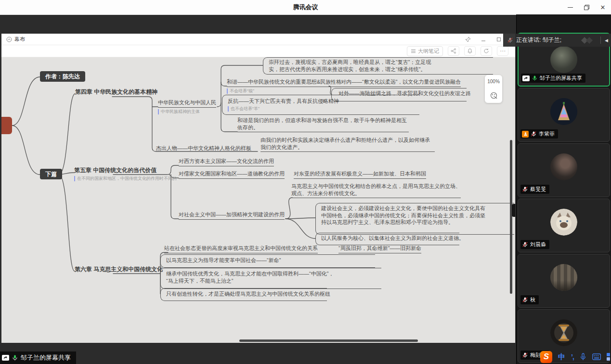  What do you see at coordinates (117, 92) in the screenshot?
I see `node-chapter4: 第四章 中华民族文化的基本精神` at bounding box center [117, 92].